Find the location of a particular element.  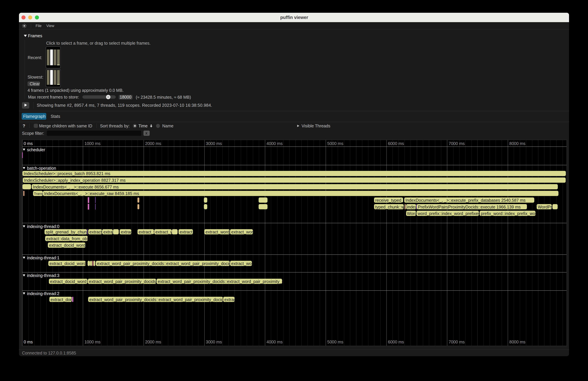

svg-text:PrefixWordPairsProximityDocids: PrefixWordPairsProximityDocids::execute … is located at coordinates (469, 207).